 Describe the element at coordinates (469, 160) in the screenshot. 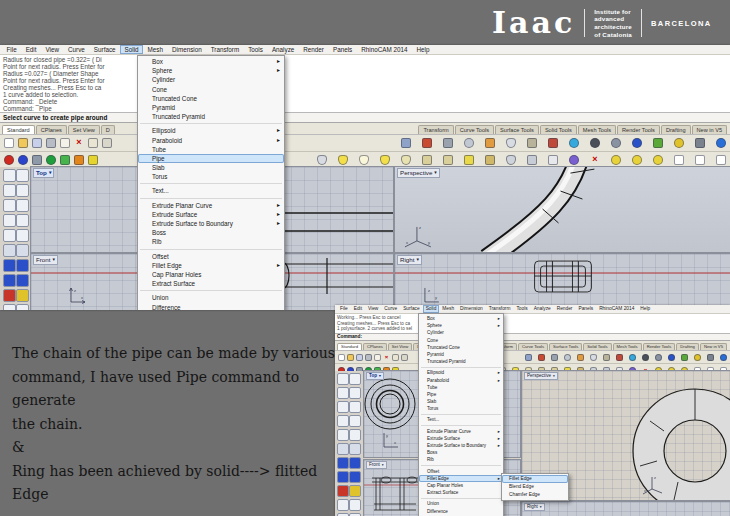

I see `lock-yellow-icon` at that location.